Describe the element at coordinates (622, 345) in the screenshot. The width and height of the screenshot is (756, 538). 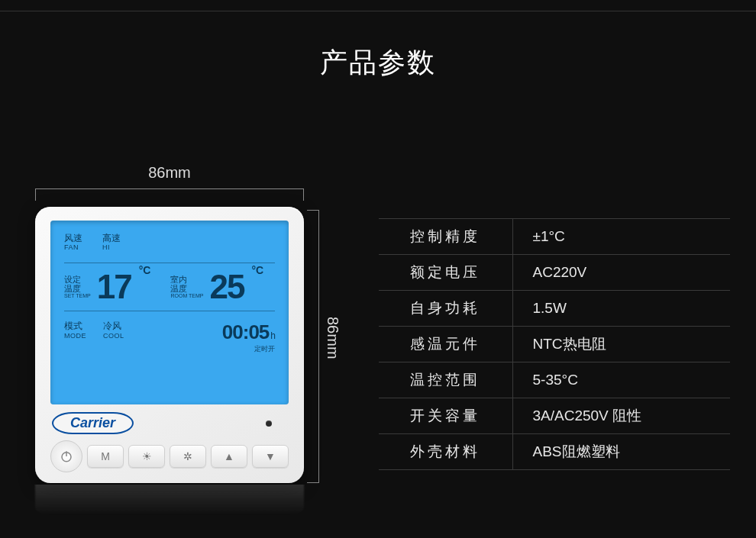
I see `spec-value: NTC热电阻` at that location.